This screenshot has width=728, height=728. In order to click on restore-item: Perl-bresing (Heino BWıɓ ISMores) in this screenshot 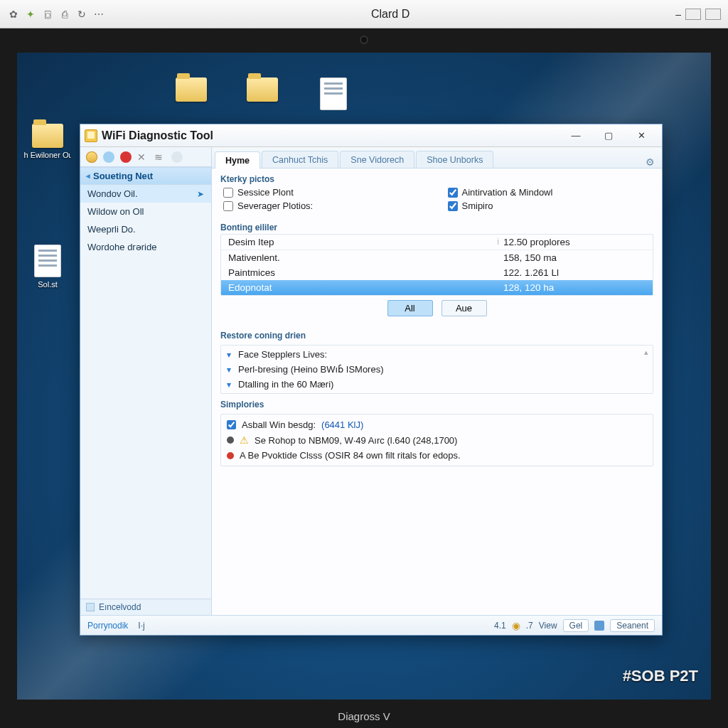, I will do `click(437, 370)`.